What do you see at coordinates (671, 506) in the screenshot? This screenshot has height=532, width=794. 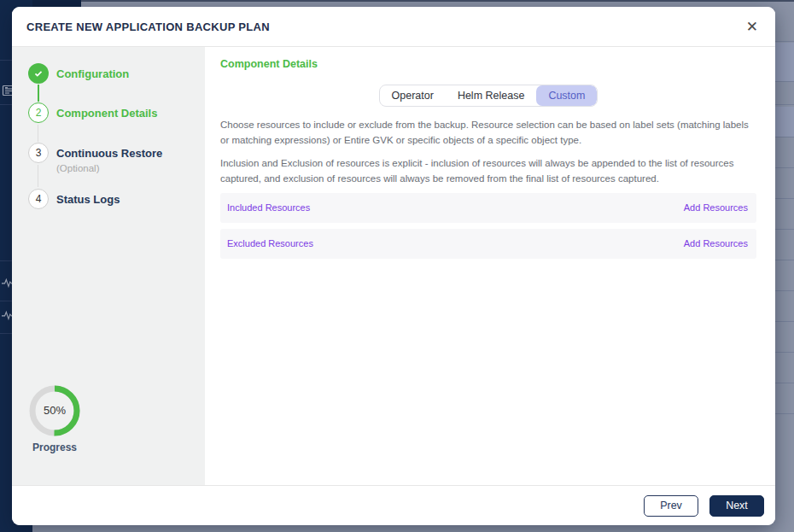 I see `prev-button: Prev` at bounding box center [671, 506].